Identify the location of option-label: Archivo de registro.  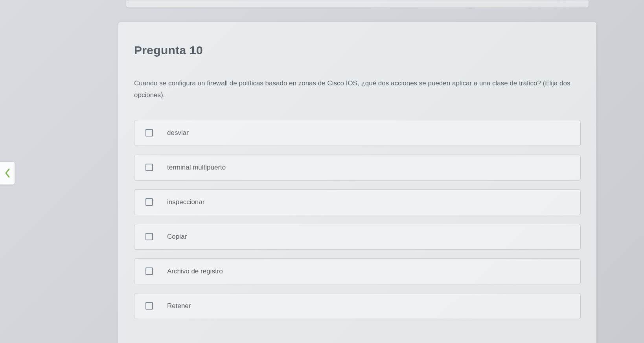
(195, 271).